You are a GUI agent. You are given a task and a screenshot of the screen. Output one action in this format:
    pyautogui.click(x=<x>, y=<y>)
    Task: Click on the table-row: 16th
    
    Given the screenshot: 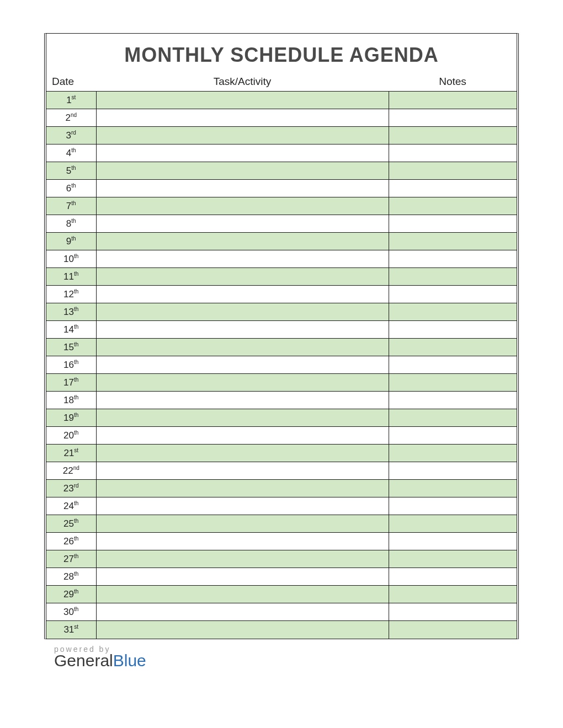 What is the action you would take?
    pyautogui.click(x=282, y=365)
    